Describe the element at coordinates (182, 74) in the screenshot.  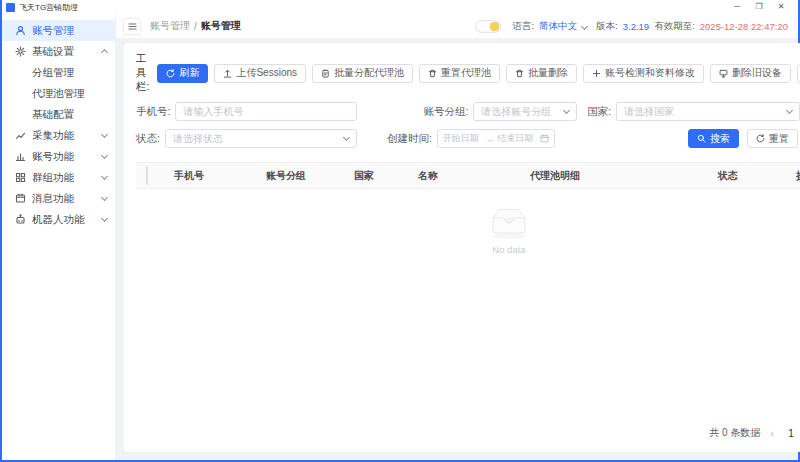
I see `refresh-button: 刷新` at that location.